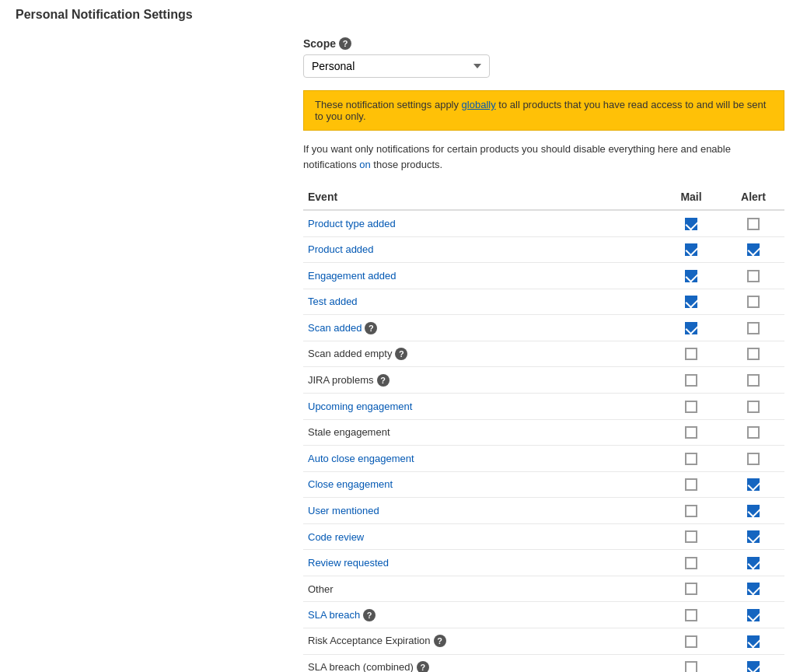 The image size is (800, 672). Describe the element at coordinates (753, 250) in the screenshot. I see `alert-checkbox-product-added` at that location.